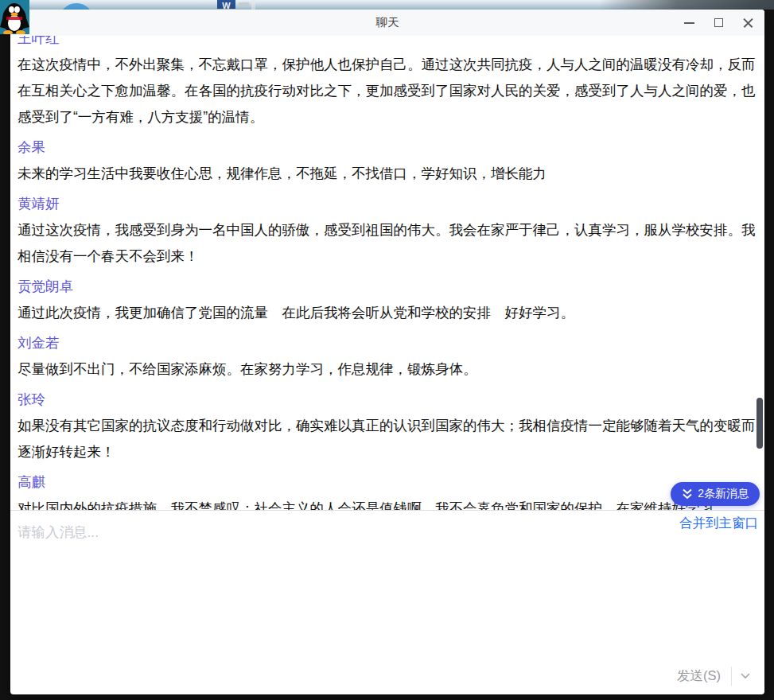 This screenshot has width=774, height=700. I want to click on message-item: 高麒 对比国内外的抗疫措施 我不禁感叹：社会主义的人会还是值钱啊 我不会辜负党和…, so click(387, 490).